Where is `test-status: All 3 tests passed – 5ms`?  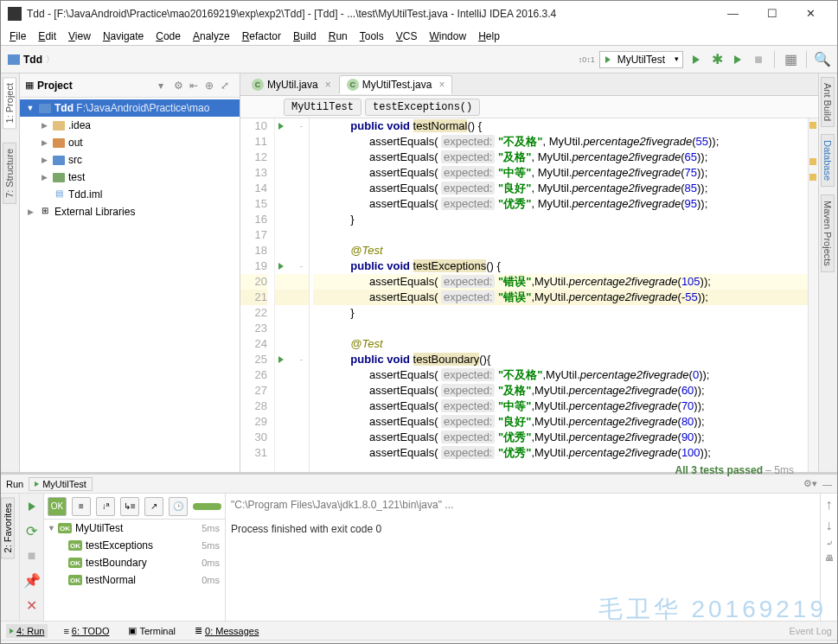
test-status: All 3 tests passed – 5ms is located at coordinates (735, 470).